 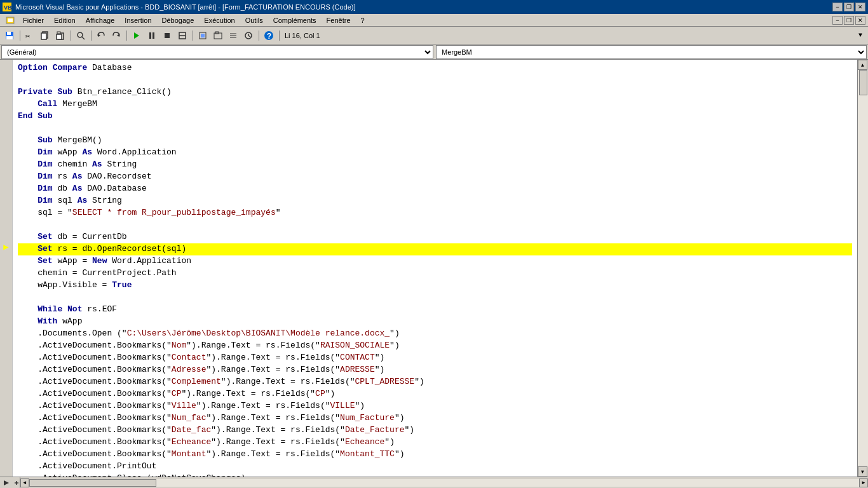 What do you see at coordinates (863, 471) in the screenshot?
I see `scroll-down-button: ▼` at bounding box center [863, 471].